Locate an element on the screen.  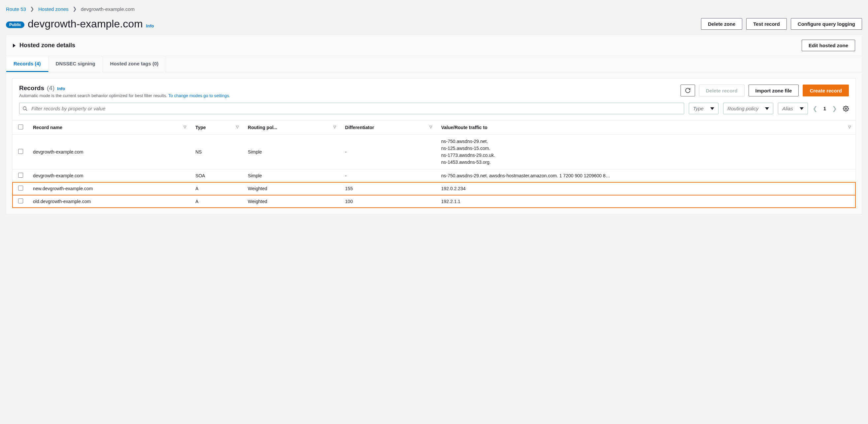
hosted-zone-details-panel: Hosted zone details Edit hosted zone is located at coordinates (434, 46).